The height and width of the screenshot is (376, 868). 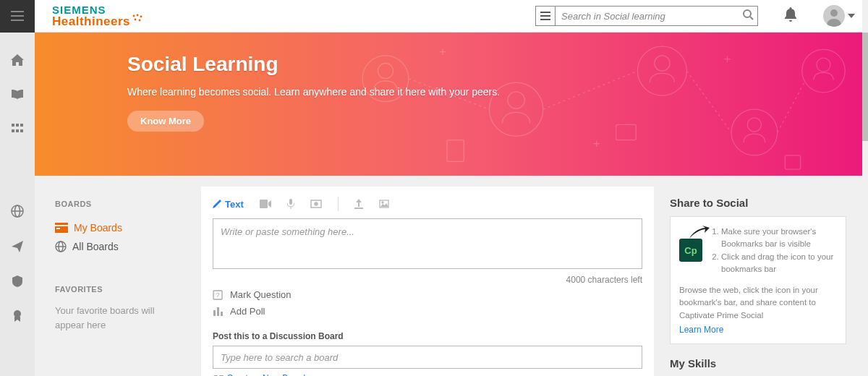 What do you see at coordinates (95, 247) in the screenshot?
I see `all-boards-label: All Boards` at bounding box center [95, 247].